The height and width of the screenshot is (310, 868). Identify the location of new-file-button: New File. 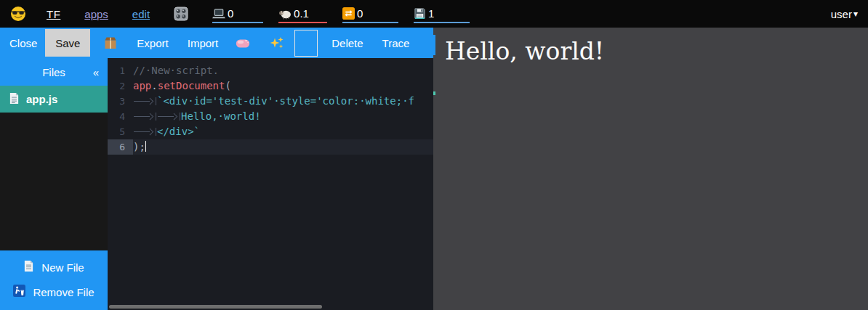
(54, 267).